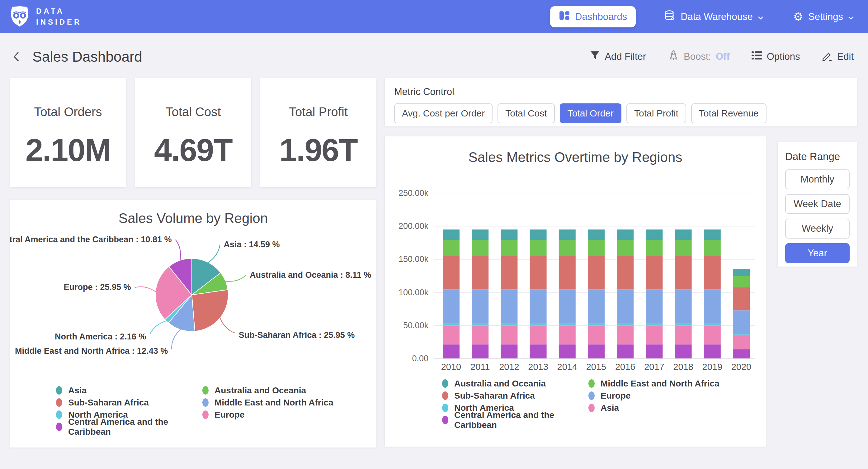  I want to click on x-axis-tick-label: 2013, so click(538, 367).